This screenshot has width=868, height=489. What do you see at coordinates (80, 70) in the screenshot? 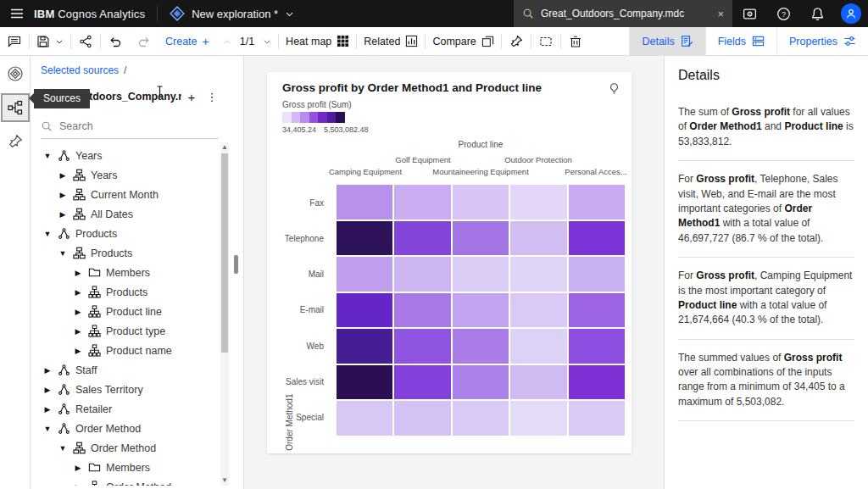
I see `breadcrumb-link: Selected sources` at bounding box center [80, 70].